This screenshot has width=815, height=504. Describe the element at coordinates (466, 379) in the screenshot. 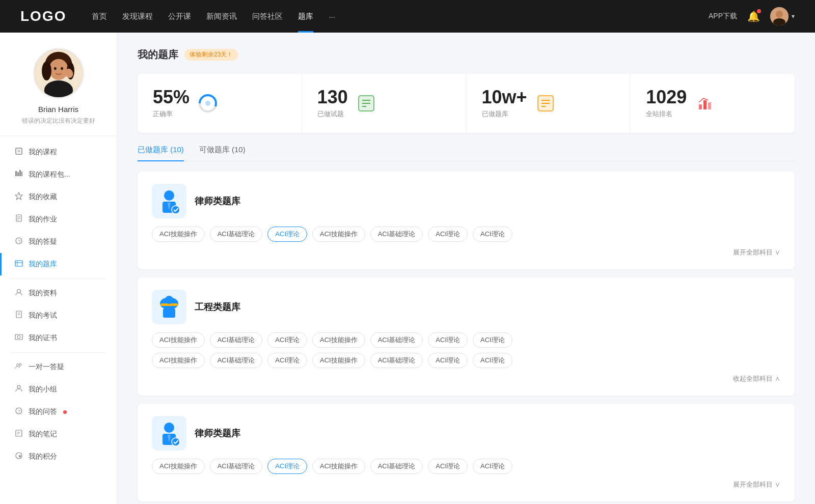

I see `bank-collapse-link: 收起全部科目 ∧` at that location.